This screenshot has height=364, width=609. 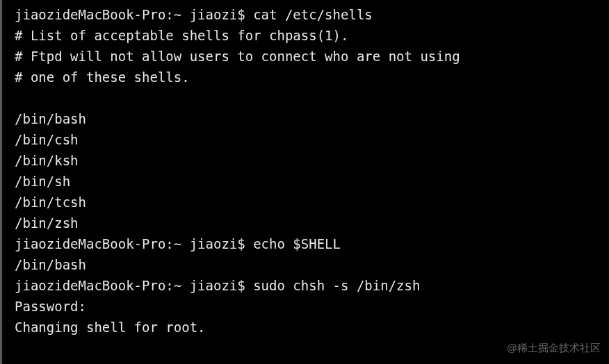 I want to click on terminal-line: jiaozideMacBook-Pro:~ jiaozi$ echo $SHEL…, so click(x=311, y=244).